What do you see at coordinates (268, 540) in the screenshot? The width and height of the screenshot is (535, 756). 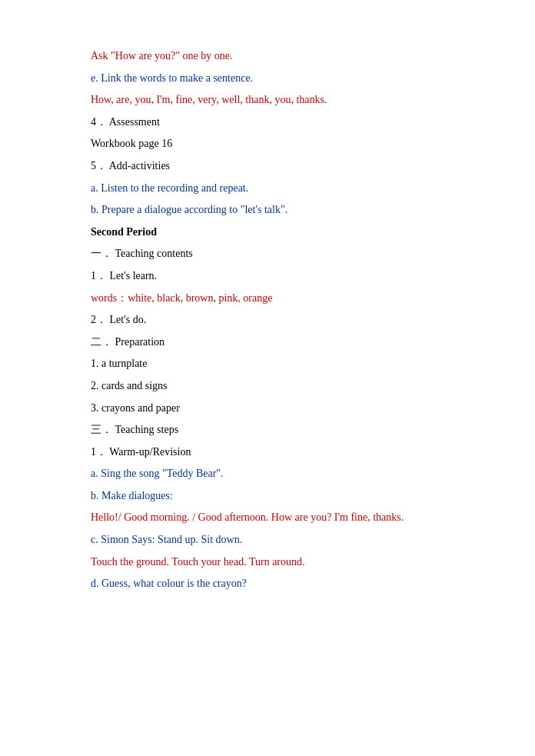 I see `line-l23: c. Simon Says: Stand up. Sit down.` at bounding box center [268, 540].